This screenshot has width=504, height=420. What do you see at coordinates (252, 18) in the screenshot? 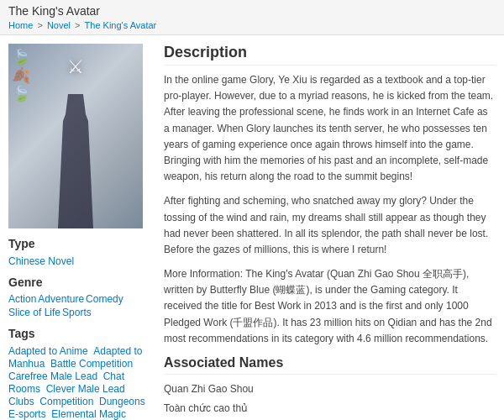
I see `page-header: The King's Avatar Home > Novel > The Kin…` at bounding box center [252, 18].